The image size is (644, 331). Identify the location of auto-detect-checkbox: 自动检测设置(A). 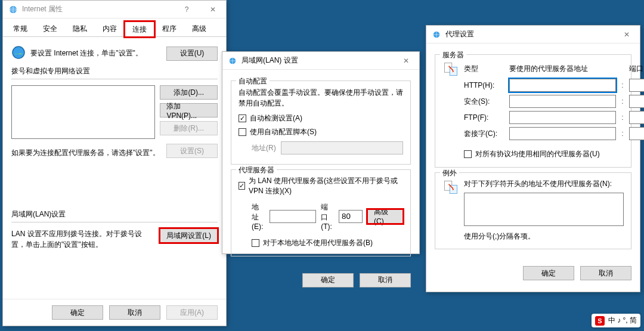
(271, 118).